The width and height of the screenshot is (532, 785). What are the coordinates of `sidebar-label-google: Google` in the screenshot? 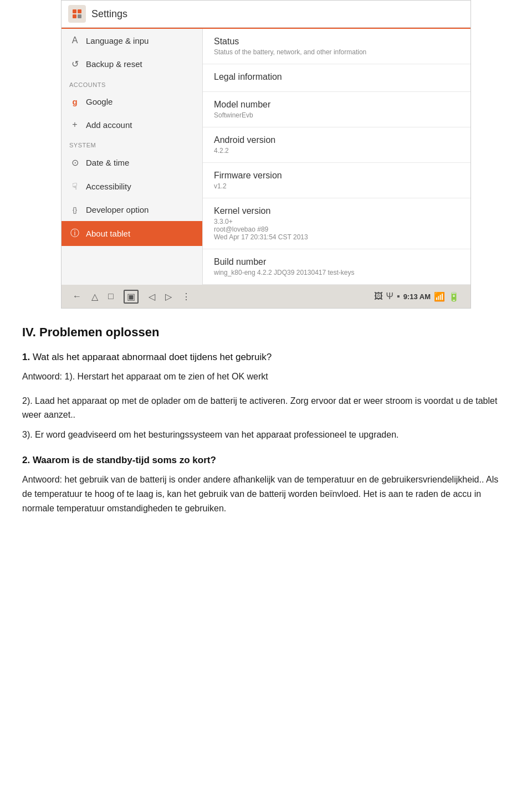 It's located at (99, 102).